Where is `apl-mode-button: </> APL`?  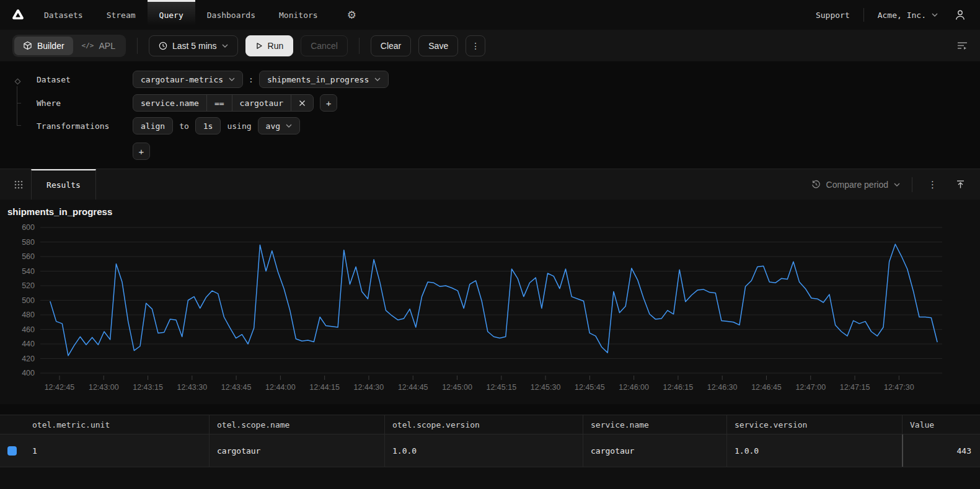
apl-mode-button: </> APL is located at coordinates (99, 46).